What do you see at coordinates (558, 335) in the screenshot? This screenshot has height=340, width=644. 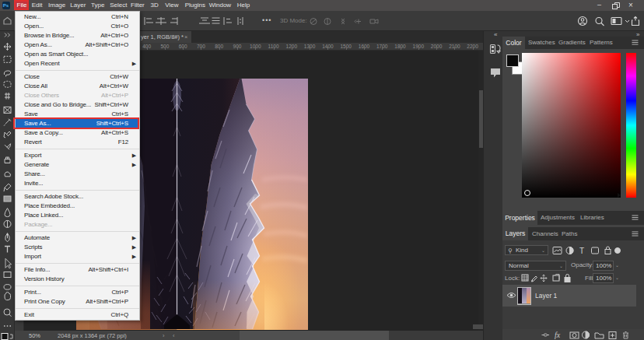 I see `svg-text: fx` at bounding box center [558, 335].